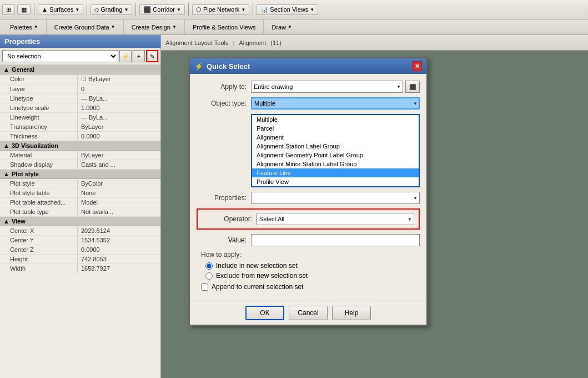 This screenshot has height=378, width=588. I want to click on object-type-select: Multiple Parcel Alignment Feature Line, so click(335, 103).